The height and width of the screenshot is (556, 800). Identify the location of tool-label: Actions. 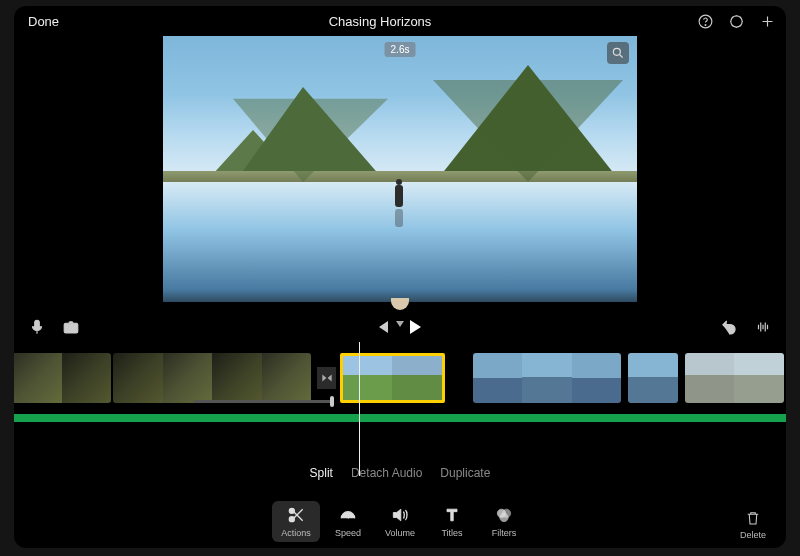
(296, 533).